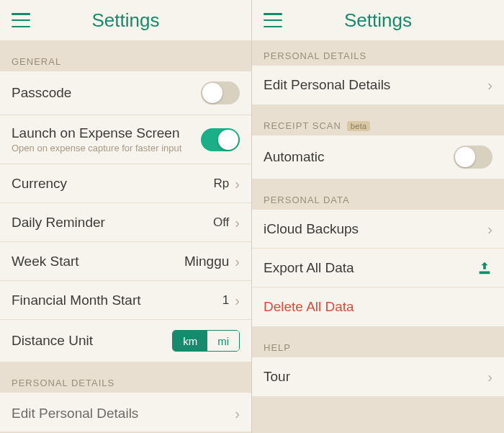 The image size is (504, 433). Describe the element at coordinates (207, 262) in the screenshot. I see `value-weekstart: Minggu` at that location.